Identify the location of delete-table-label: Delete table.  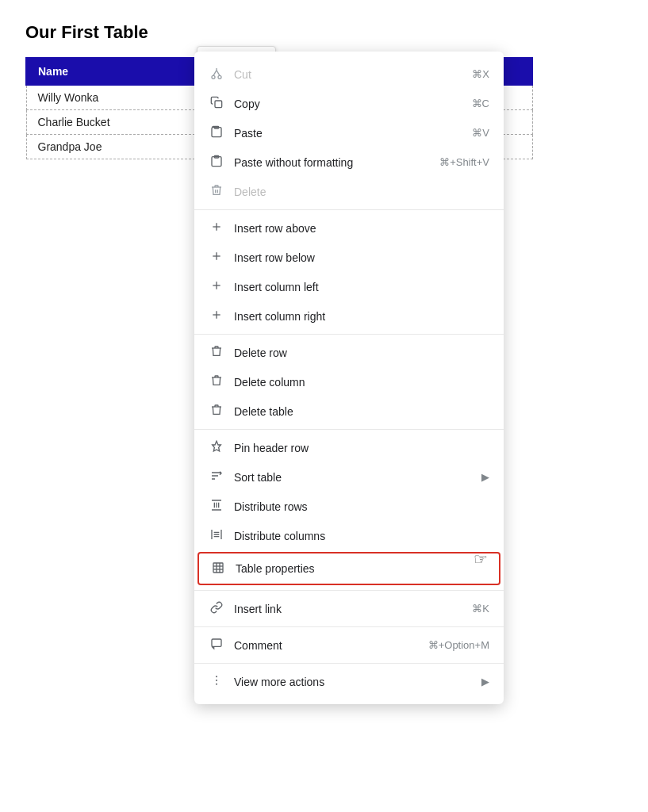
(362, 412).